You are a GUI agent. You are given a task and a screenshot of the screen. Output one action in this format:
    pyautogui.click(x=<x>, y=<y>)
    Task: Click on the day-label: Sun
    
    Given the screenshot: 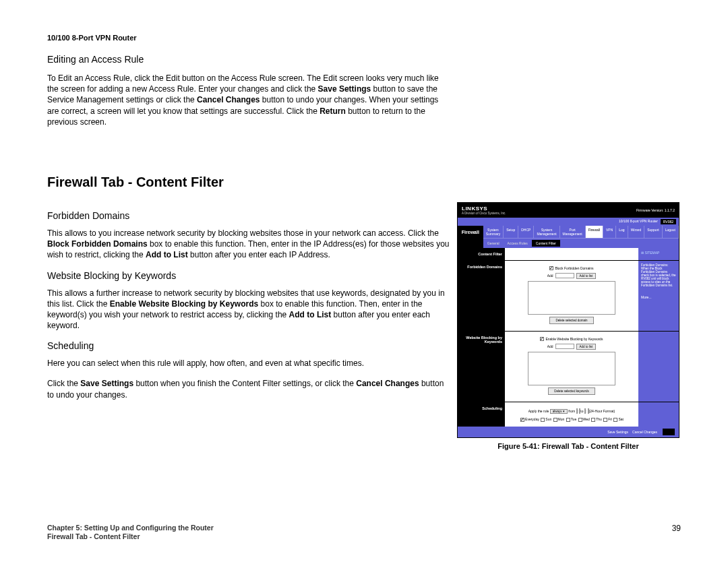 What is the action you would take?
    pyautogui.click(x=549, y=419)
    